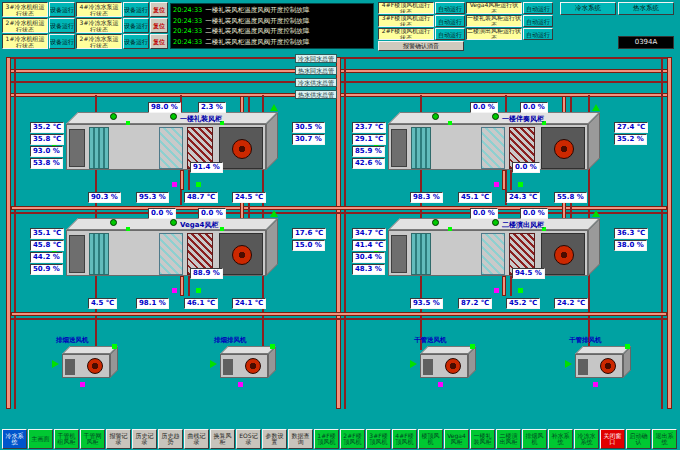  What do you see at coordinates (494, 34) in the screenshot?
I see `status-indicator: 二楼演出风柜运行状态` at bounding box center [494, 34].